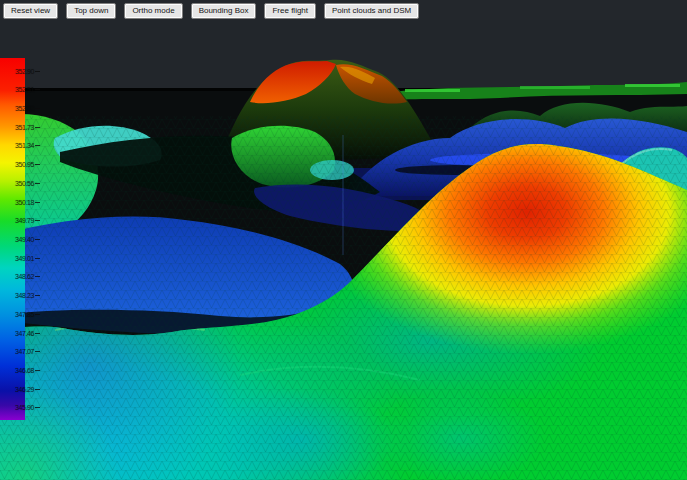  I want to click on bounding-box-button: Bounding Box, so click(224, 11).